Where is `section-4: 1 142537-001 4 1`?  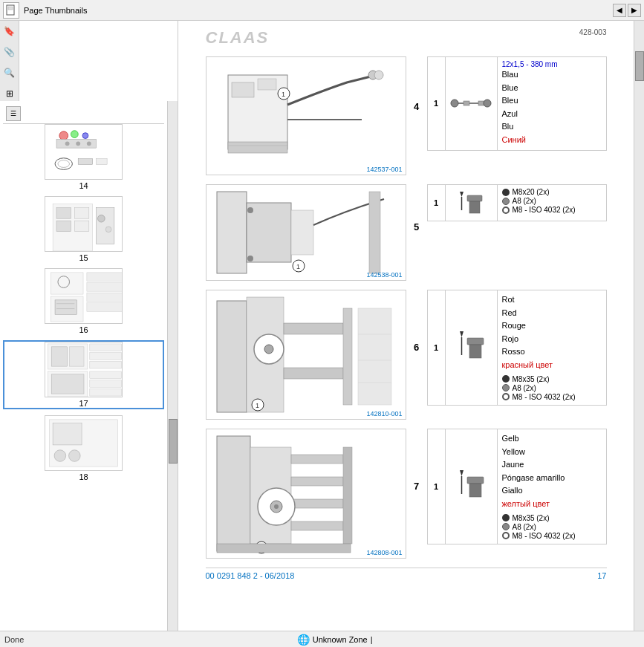
section-4: 1 142537-001 4 1 is located at coordinates (406, 116).